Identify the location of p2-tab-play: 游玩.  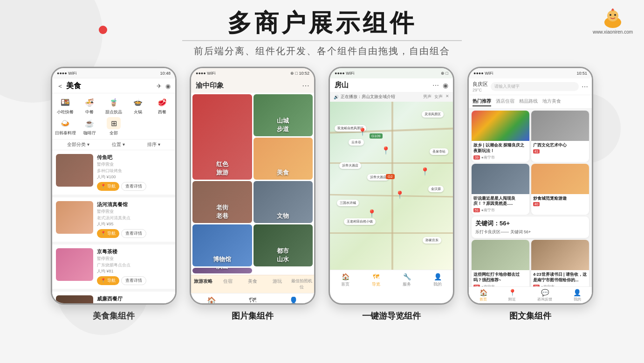
(277, 284).